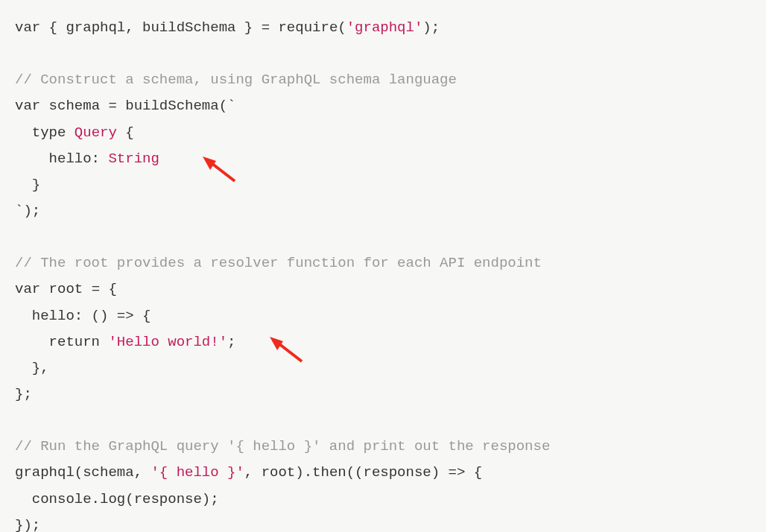 The image size is (766, 532). I want to click on code-text: };, so click(24, 394).